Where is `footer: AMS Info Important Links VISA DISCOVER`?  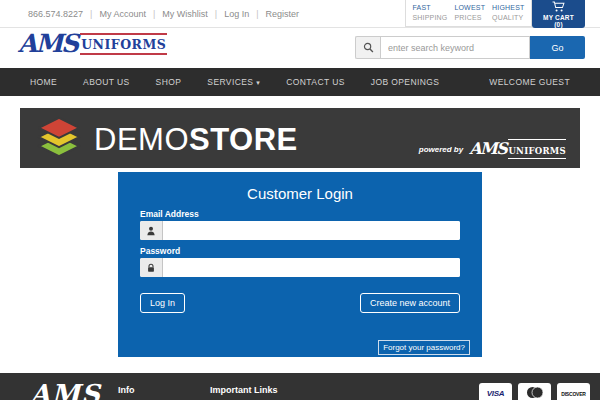
footer: AMS Info Important Links VISA DISCOVER is located at coordinates (300, 386).